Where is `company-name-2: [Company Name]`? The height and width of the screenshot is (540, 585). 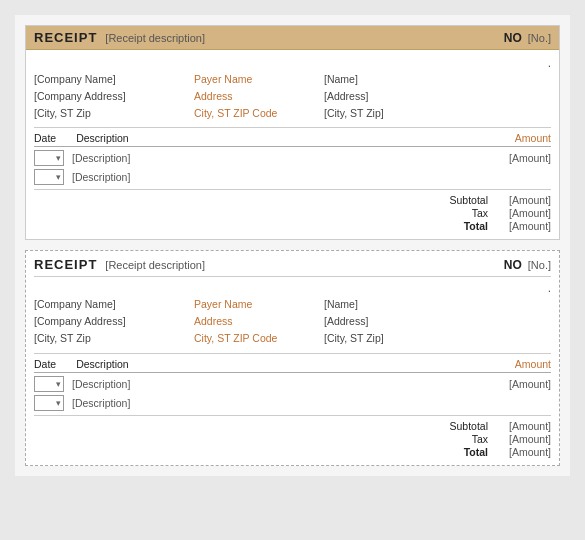
company-name-2: [Company Name] is located at coordinates (114, 304).